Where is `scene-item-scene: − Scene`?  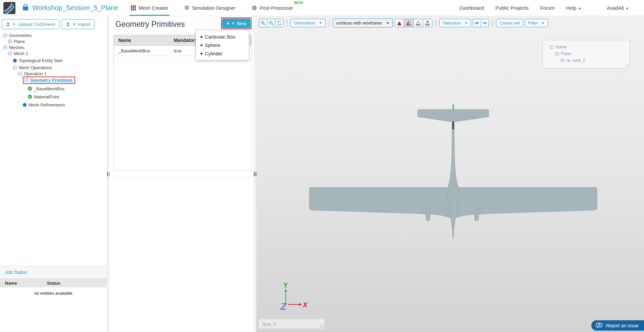
scene-item-scene: − Scene is located at coordinates (590, 47).